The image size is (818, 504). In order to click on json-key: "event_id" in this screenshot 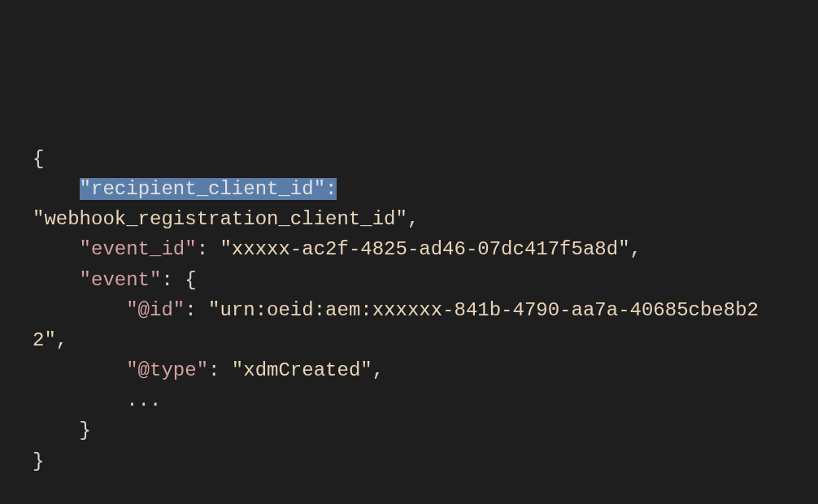, I will do `click(138, 249)`.